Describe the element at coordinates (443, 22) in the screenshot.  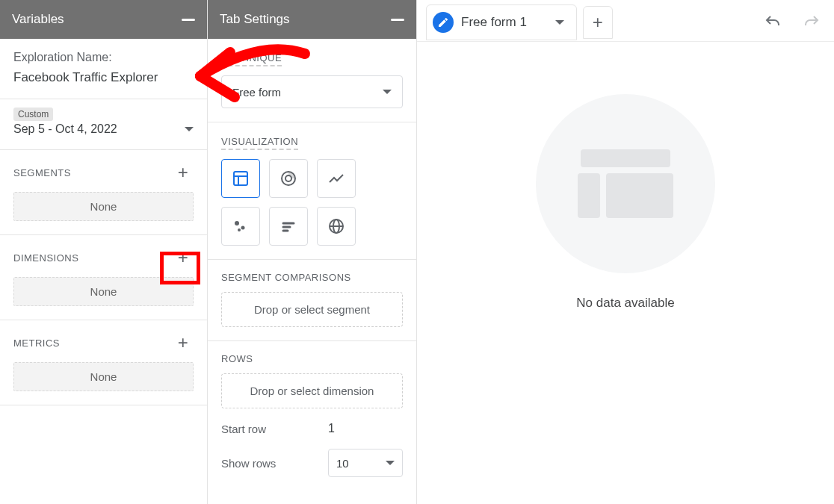
I see `edit-tab-button` at that location.